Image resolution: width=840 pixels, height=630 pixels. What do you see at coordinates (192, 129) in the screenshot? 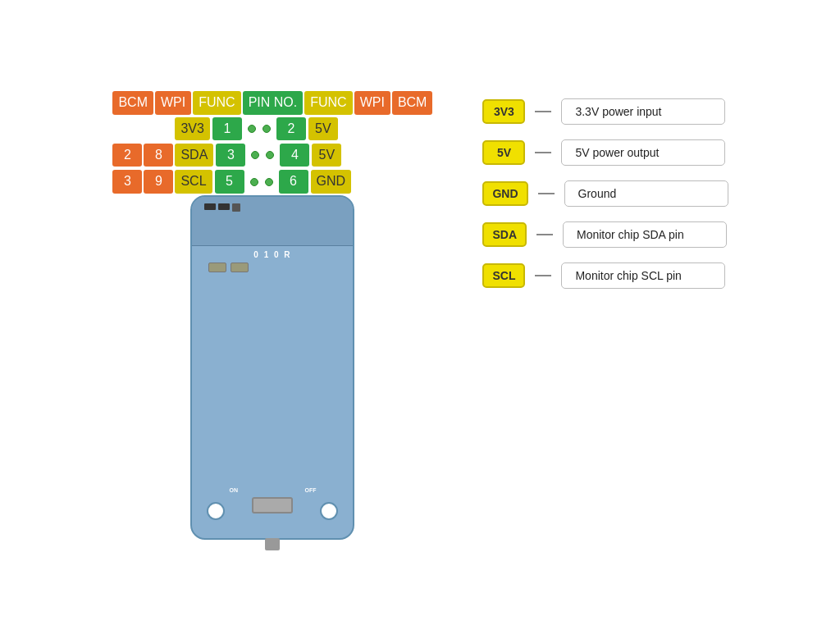
I see `func-l-1: 3V3` at bounding box center [192, 129].